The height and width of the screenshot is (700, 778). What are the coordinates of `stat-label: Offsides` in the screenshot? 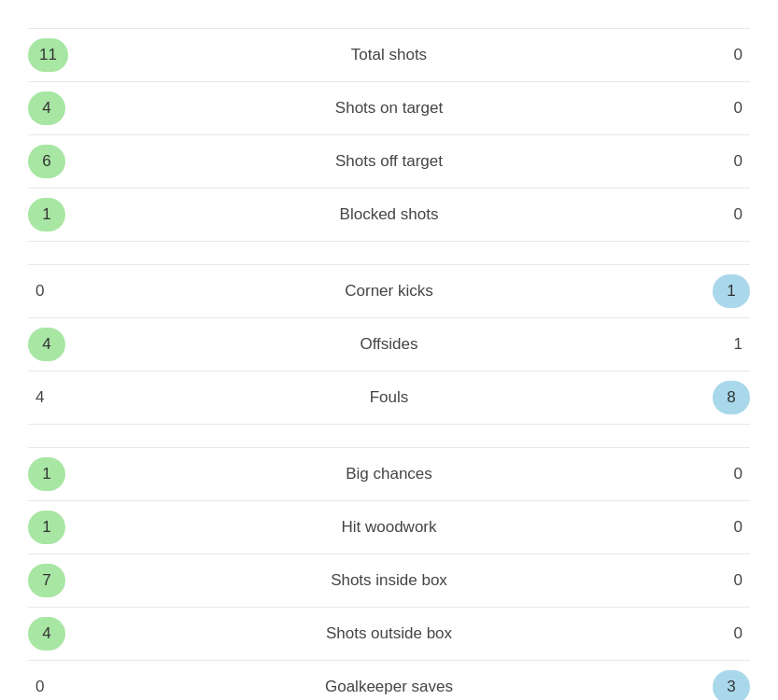 It's located at (389, 344).